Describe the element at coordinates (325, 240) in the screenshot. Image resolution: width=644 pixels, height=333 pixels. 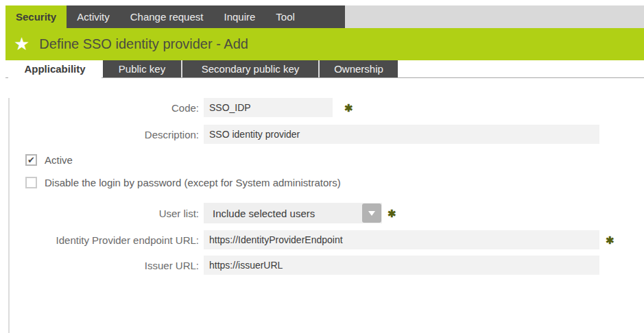
I see `idp-endpoint-row: Identity Provider endpoint URL: ✱` at that location.